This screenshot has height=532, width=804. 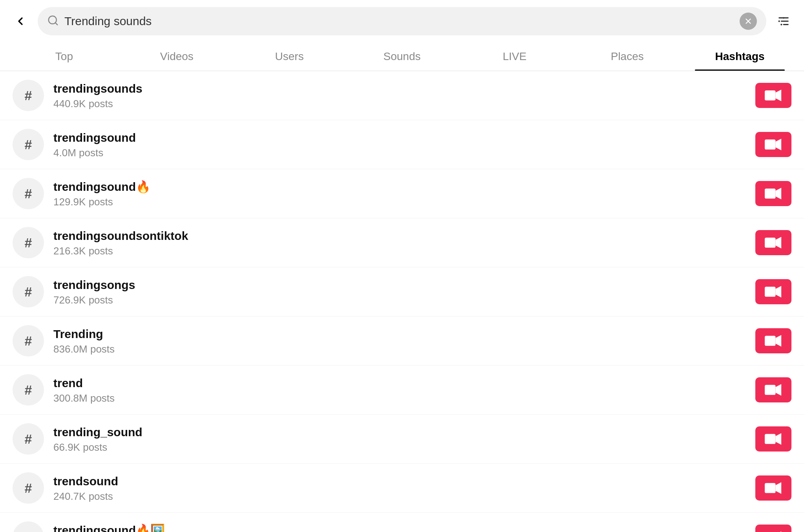 What do you see at coordinates (290, 57) in the screenshot?
I see `tab-users: Users` at bounding box center [290, 57].